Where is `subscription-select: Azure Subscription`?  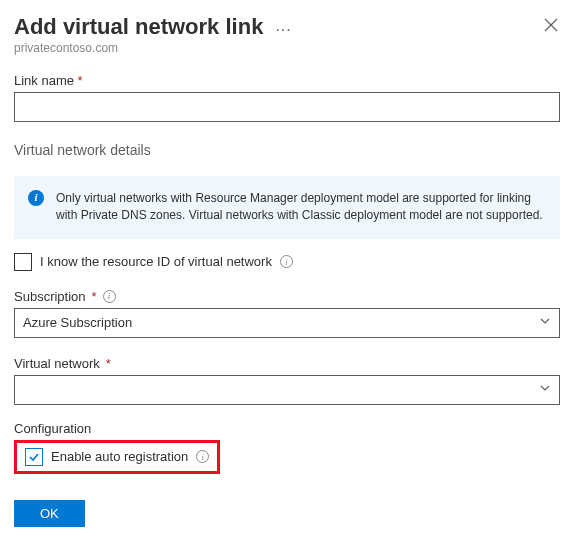 subscription-select: Azure Subscription is located at coordinates (287, 323).